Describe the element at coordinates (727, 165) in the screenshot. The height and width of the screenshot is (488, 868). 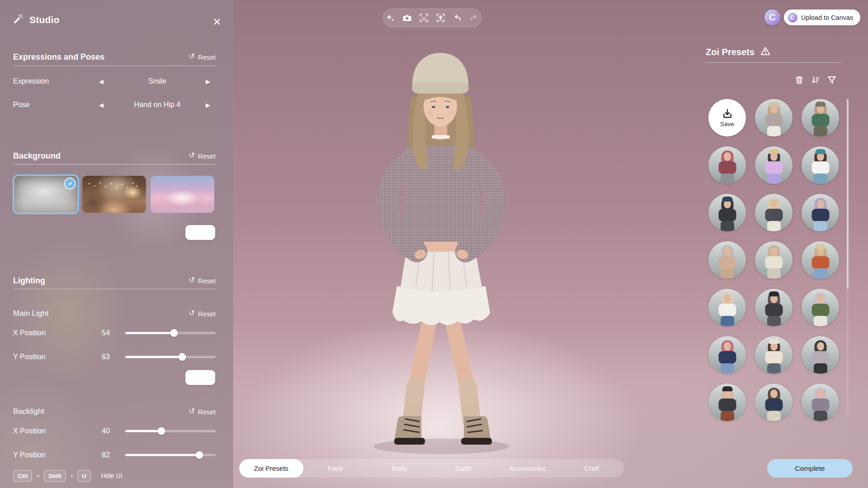
I see `preset-pink-hair-hoodie` at that location.